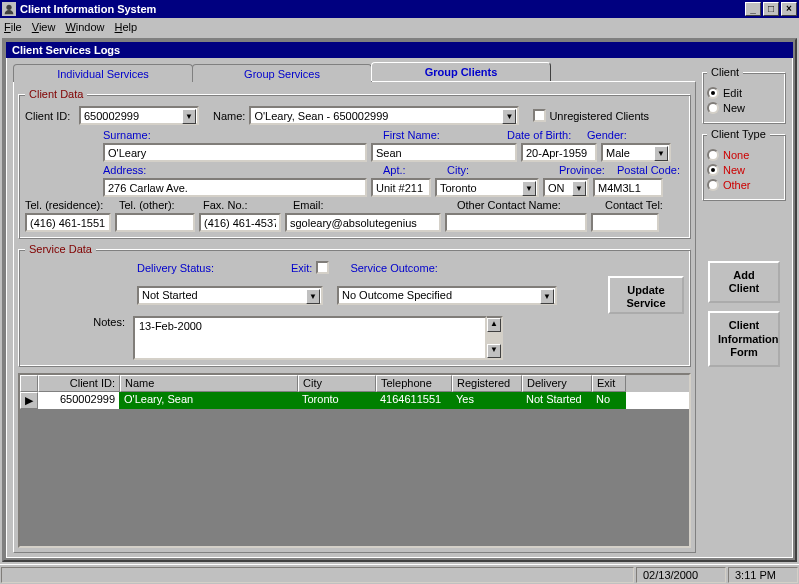  I want to click on dob-input, so click(559, 152).